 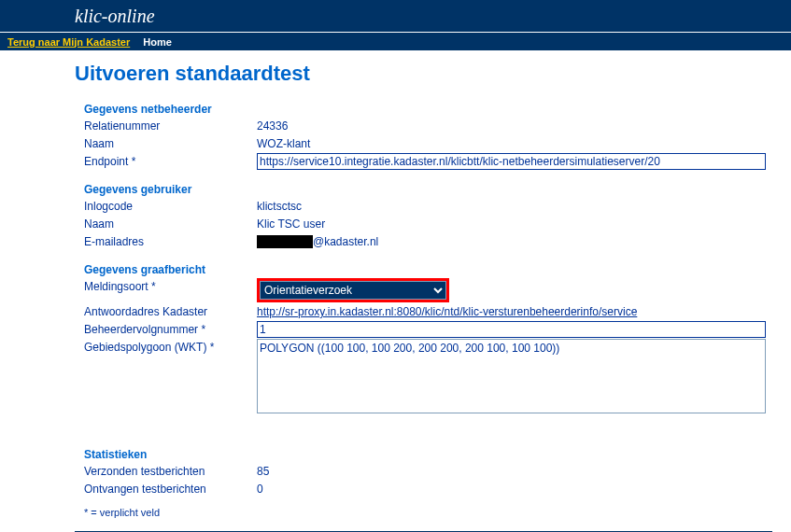 I want to click on meldingsoort-highlight: Orientatieverzoek, so click(x=353, y=290).